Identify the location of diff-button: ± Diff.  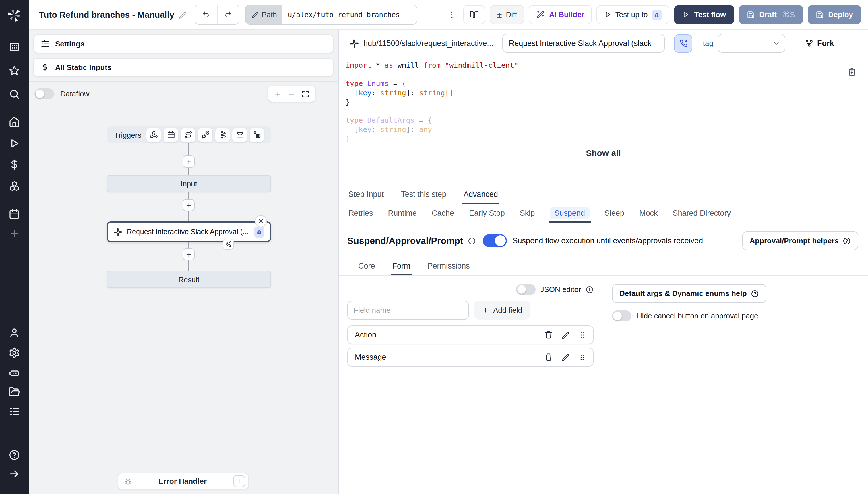
(507, 15).